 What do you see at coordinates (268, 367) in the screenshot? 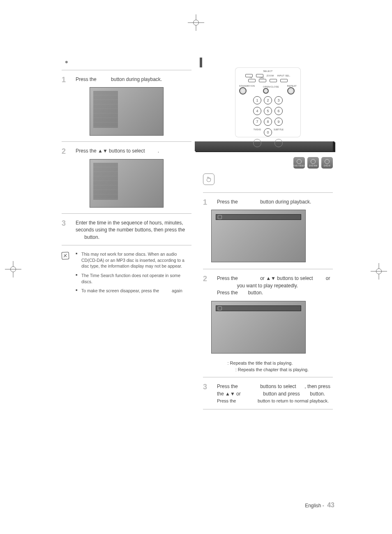
I see `repeat-legend: Title : Repeats the title that is playin…` at bounding box center [268, 367].